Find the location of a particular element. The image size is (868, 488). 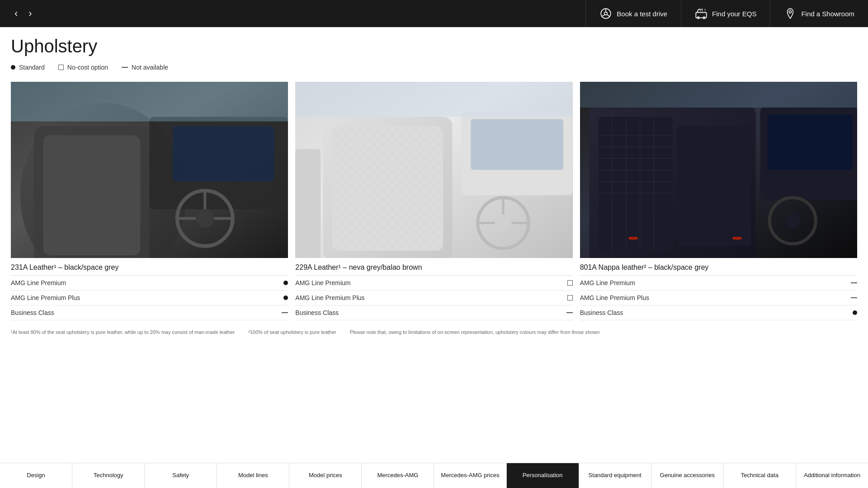

legend-not-available-label: Not available is located at coordinates (150, 67).